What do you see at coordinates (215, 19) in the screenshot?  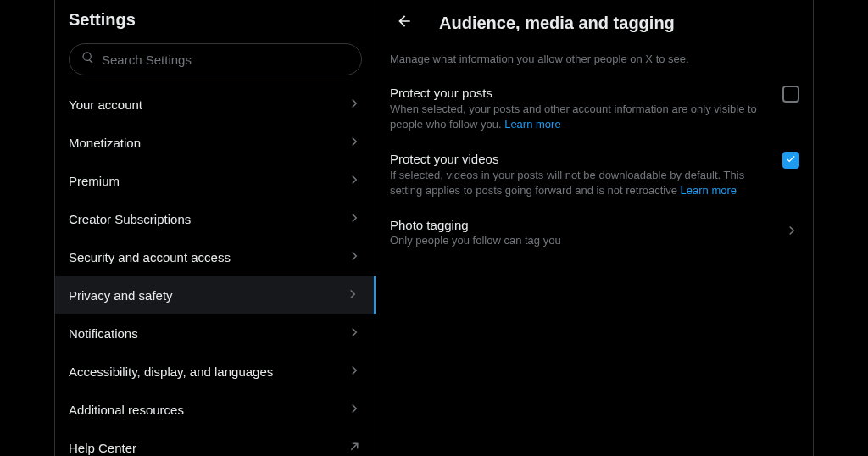 I see `sidebar-header: Settings` at bounding box center [215, 19].